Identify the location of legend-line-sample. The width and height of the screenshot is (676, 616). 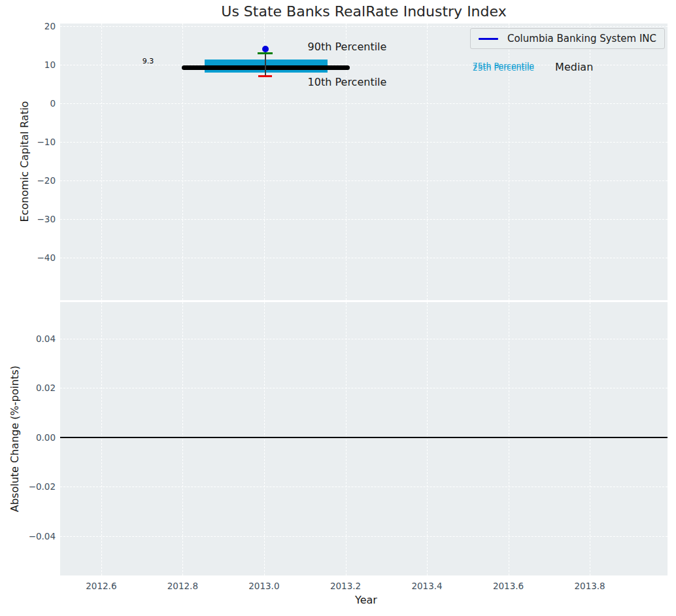
(488, 39).